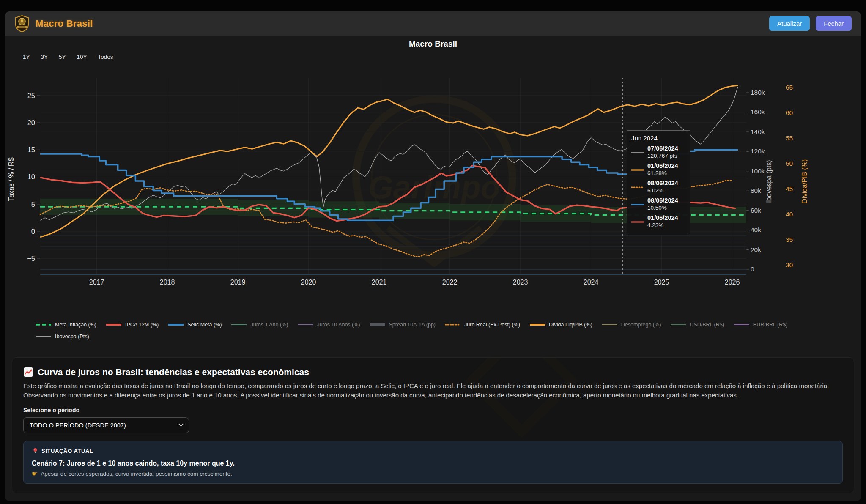 The height and width of the screenshot is (504, 866). Describe the element at coordinates (26, 58) in the screenshot. I see `range-button-1y: 1Y` at that location.